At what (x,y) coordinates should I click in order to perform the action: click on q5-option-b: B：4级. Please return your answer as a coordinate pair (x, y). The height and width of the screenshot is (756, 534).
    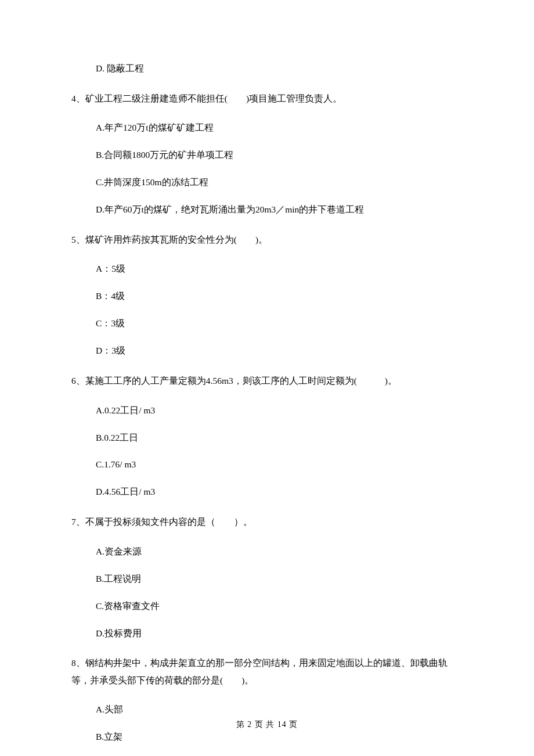
    Looking at the image, I should click on (267, 296).